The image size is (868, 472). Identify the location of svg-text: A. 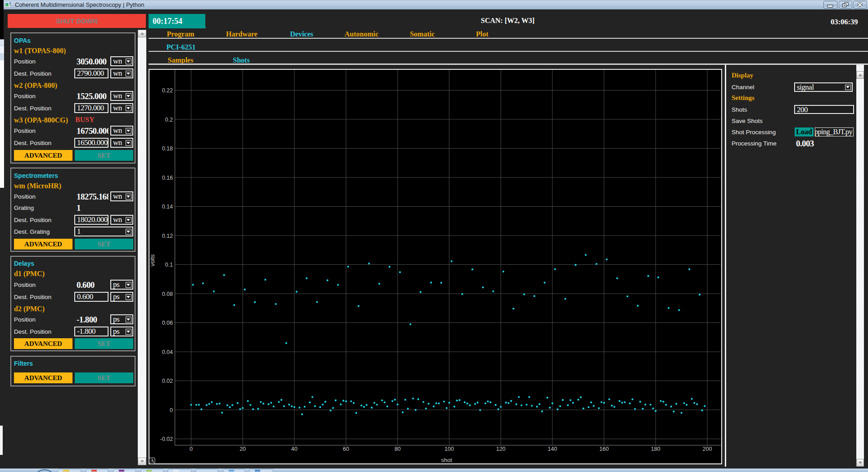
(152, 461).